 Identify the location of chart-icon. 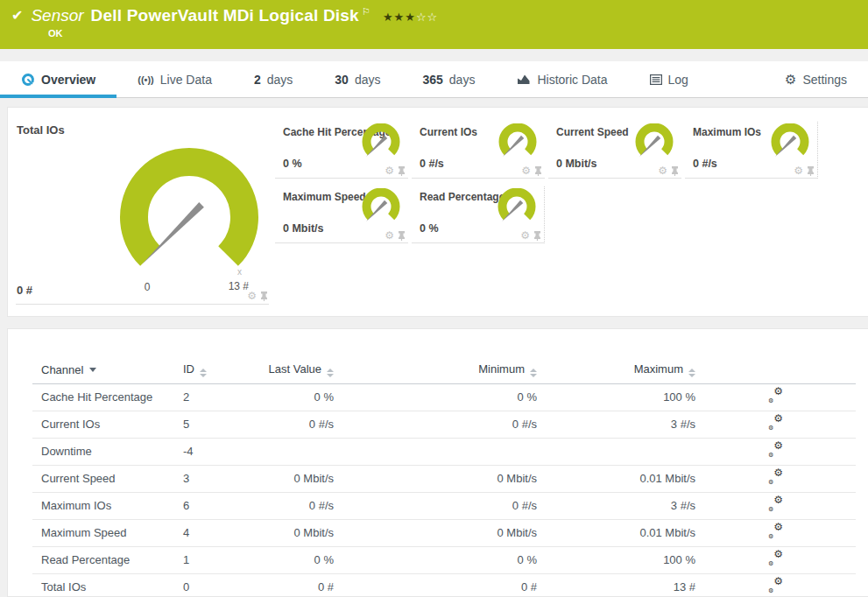
(524, 79).